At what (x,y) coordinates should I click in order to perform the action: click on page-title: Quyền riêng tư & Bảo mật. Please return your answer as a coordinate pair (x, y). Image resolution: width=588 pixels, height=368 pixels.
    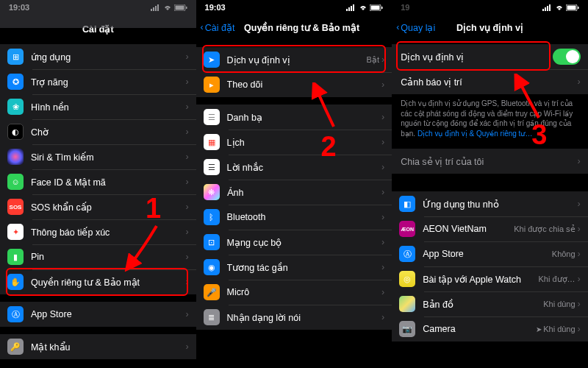
    Looking at the image, I should click on (301, 28).